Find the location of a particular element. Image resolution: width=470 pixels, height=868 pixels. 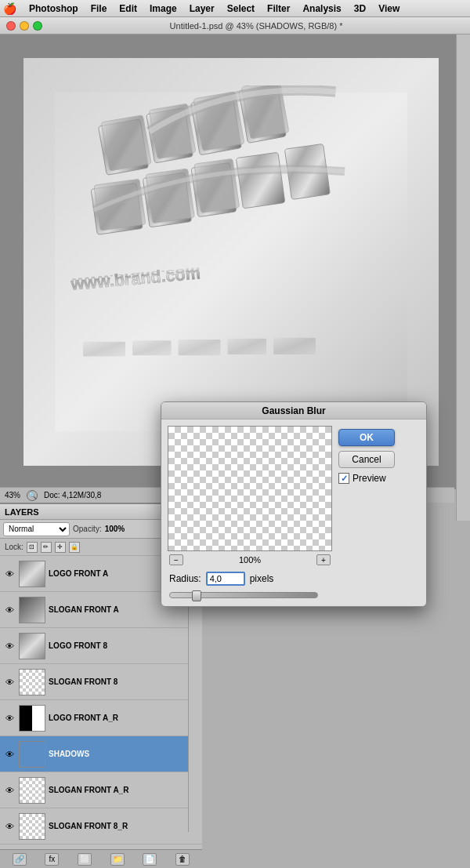

layer-name-label: SHADOWS is located at coordinates (124, 754).